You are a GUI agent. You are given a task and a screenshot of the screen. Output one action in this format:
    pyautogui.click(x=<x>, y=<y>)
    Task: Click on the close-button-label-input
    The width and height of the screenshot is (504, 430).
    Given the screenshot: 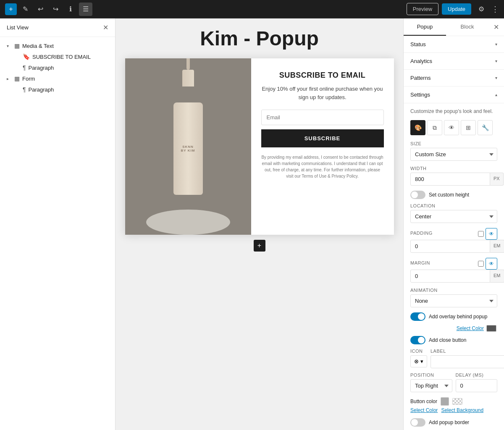 What is the action you would take?
    pyautogui.click(x=467, y=362)
    